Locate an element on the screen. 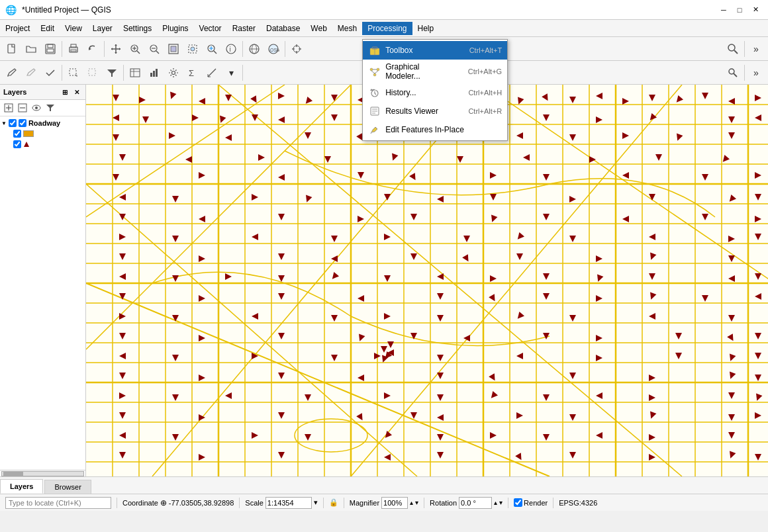 The width and height of the screenshot is (768, 532). scale-item: Scale ▾ is located at coordinates (281, 503).